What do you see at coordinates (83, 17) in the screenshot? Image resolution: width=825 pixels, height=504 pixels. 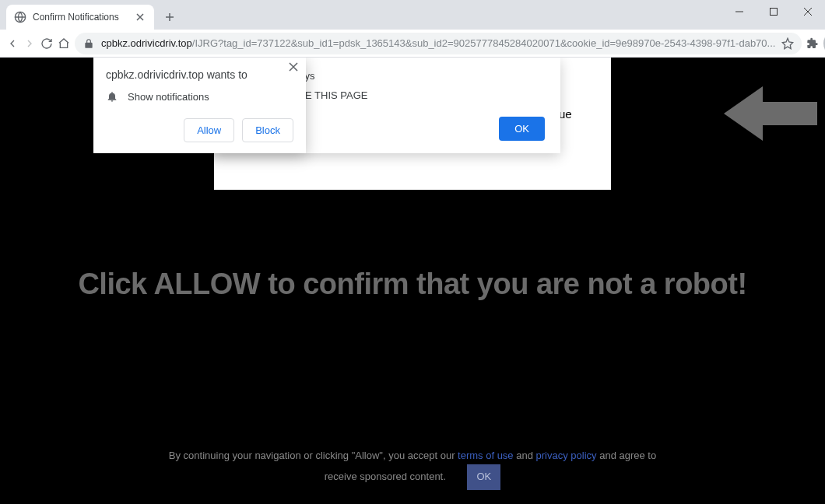 I see `tab-title: Confirm Notifications` at bounding box center [83, 17].